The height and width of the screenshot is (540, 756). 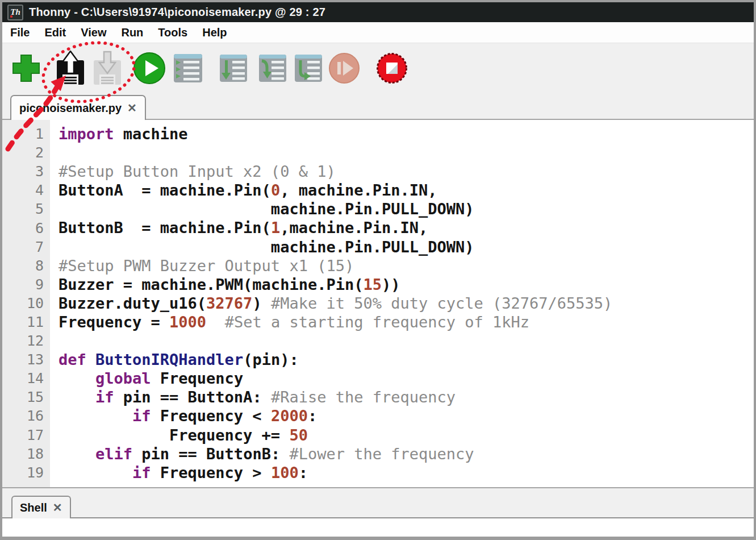 I want to click on stop-button, so click(x=392, y=68).